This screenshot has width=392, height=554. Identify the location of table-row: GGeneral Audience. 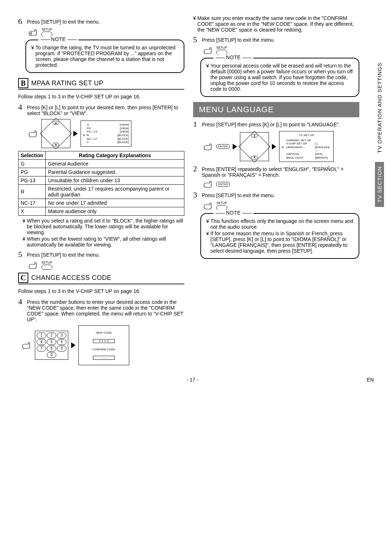
(102, 164).